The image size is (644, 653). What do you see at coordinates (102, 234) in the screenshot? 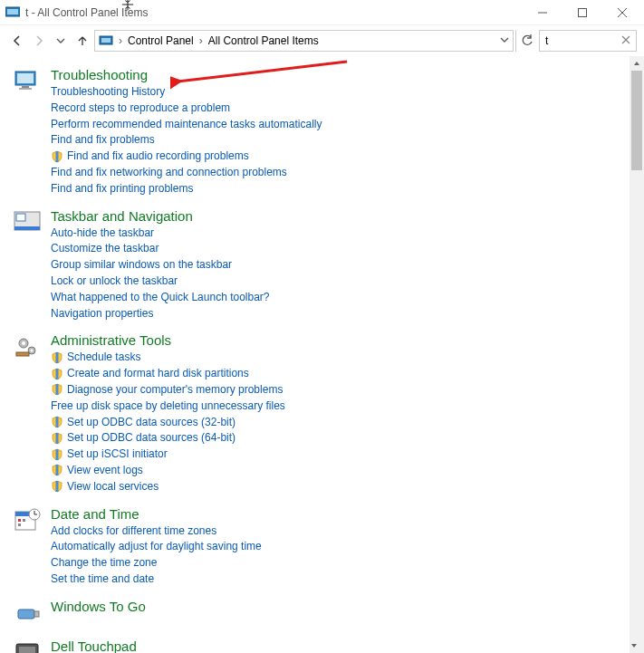
I see `result-link: Auto-hide the taskbar` at bounding box center [102, 234].